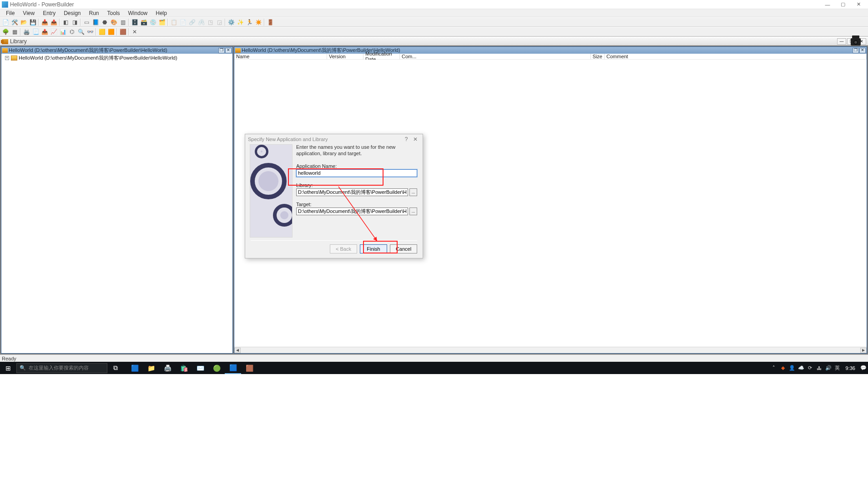 This screenshot has width=868, height=481. What do you see at coordinates (151, 368) in the screenshot?
I see `explorer-icon: 📁` at bounding box center [151, 368].